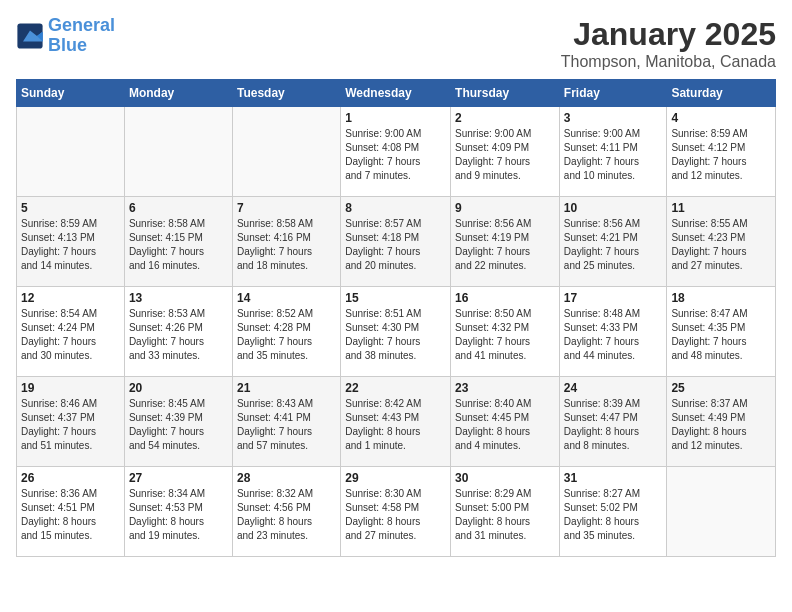 This screenshot has height=612, width=792. I want to click on day-number: 13, so click(178, 298).